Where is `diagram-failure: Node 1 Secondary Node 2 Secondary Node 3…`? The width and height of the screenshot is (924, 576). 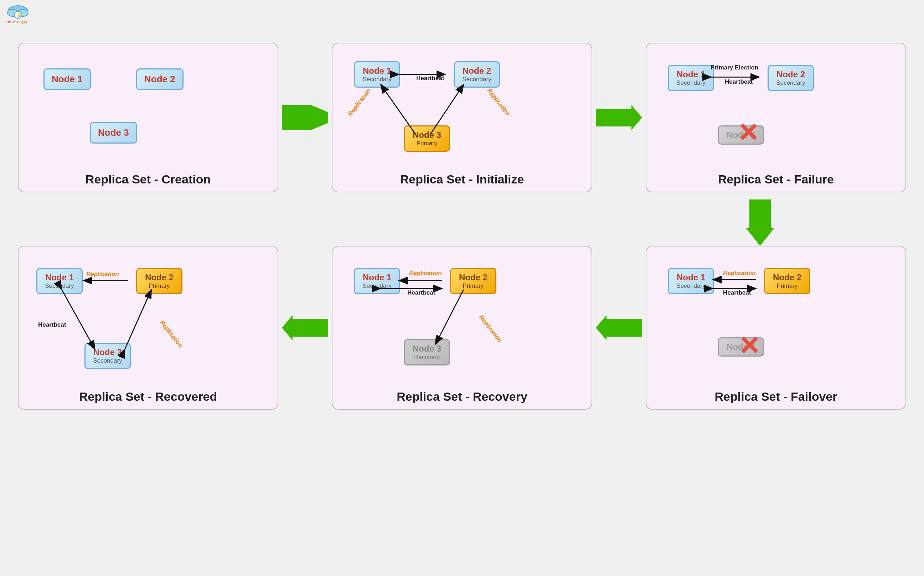
diagram-failure: Node 1 Secondary Node 2 Secondary Node 3… is located at coordinates (776, 117).